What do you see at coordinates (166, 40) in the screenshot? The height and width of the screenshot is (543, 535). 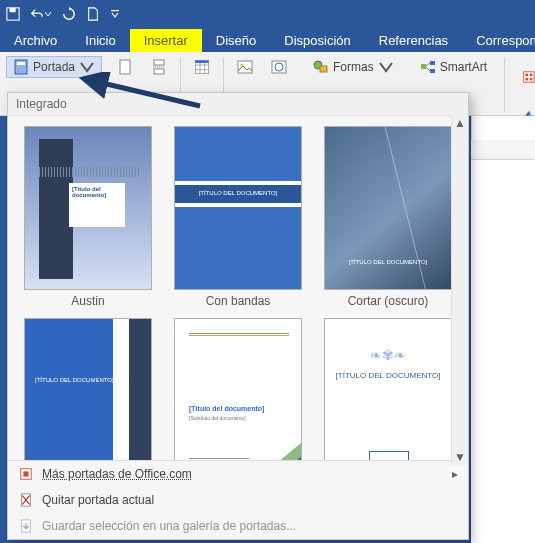 I see `tab-insertar: Insertar` at bounding box center [166, 40].